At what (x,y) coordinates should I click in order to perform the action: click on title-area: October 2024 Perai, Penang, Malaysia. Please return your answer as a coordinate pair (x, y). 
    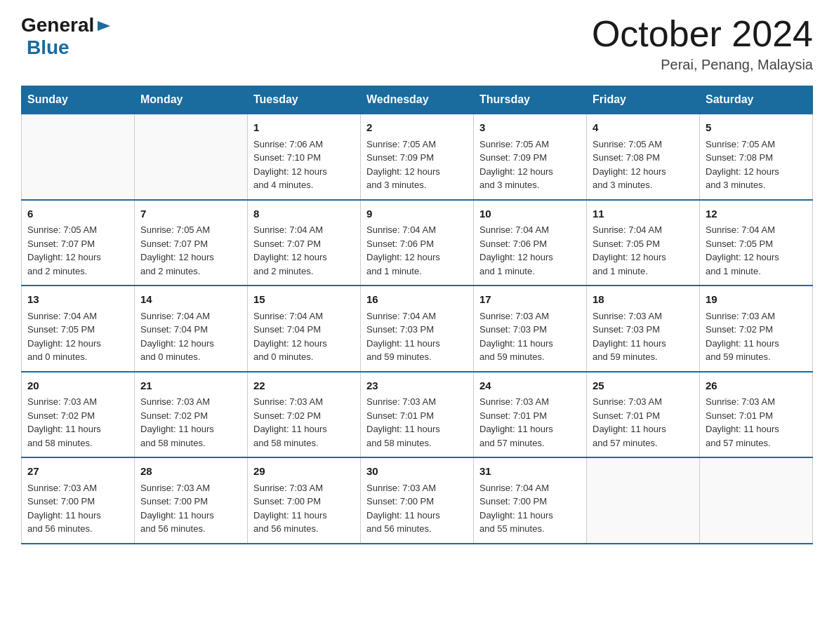
    Looking at the image, I should click on (702, 43).